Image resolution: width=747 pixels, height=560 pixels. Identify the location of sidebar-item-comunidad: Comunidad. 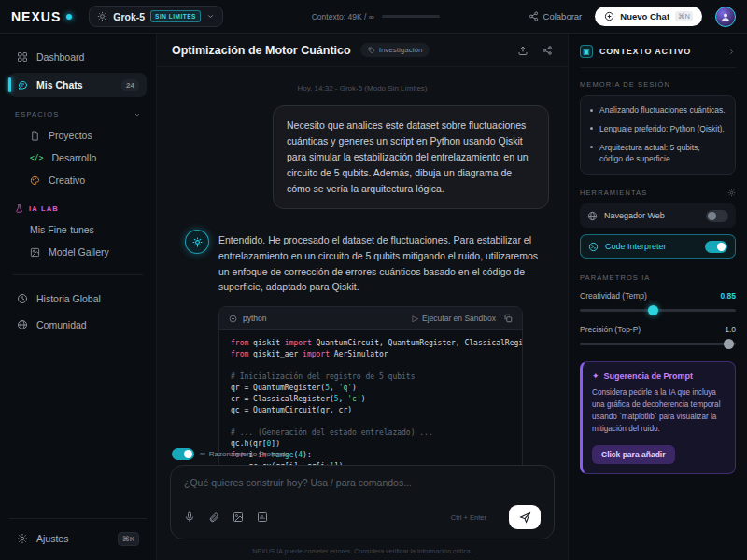
(78, 325).